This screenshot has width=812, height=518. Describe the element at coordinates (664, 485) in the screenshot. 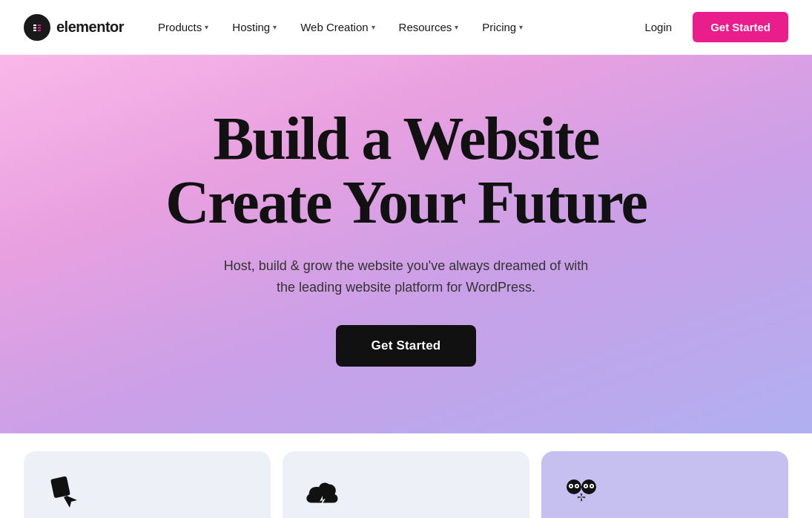

I see `card-ai: Generate with AI Supercharge your sites …` at that location.